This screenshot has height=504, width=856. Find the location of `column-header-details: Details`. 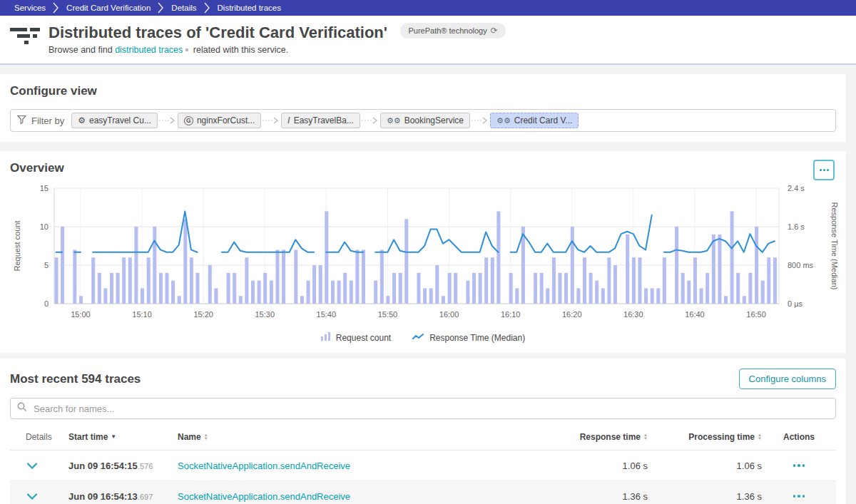

column-header-details: Details is located at coordinates (34, 437).